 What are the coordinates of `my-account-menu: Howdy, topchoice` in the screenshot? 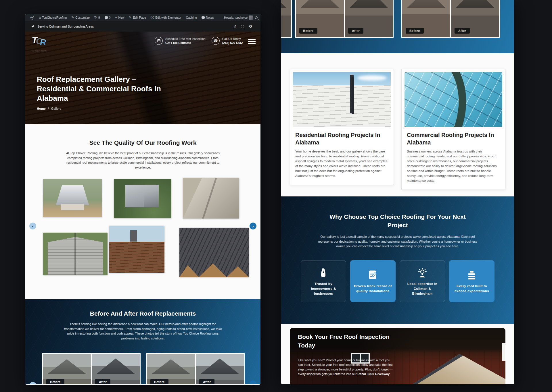 It's located at (237, 18).